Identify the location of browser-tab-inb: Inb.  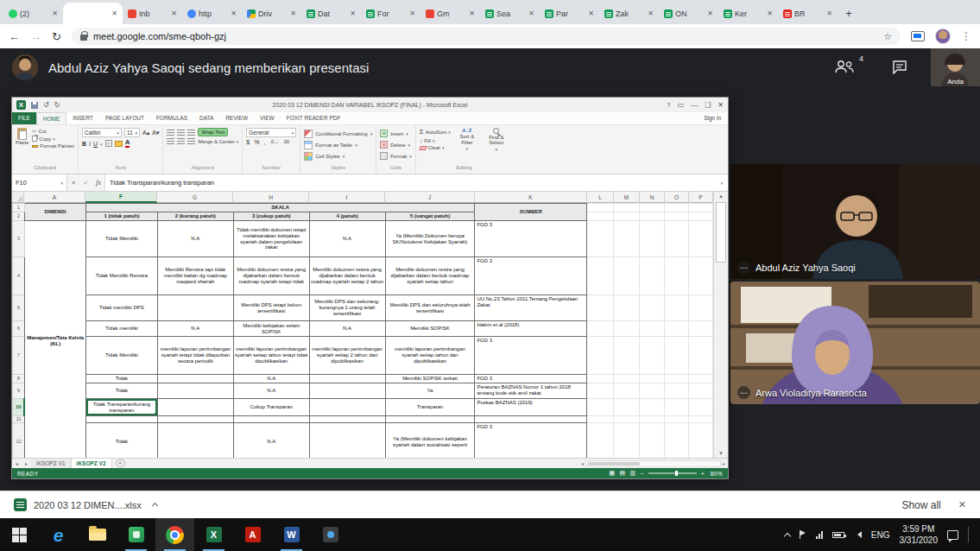
(152, 14).